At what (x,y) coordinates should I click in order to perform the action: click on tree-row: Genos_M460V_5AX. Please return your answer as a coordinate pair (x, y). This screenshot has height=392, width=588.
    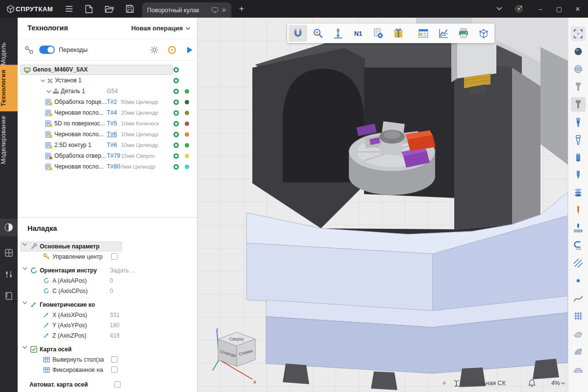
    Looking at the image, I should click on (107, 70).